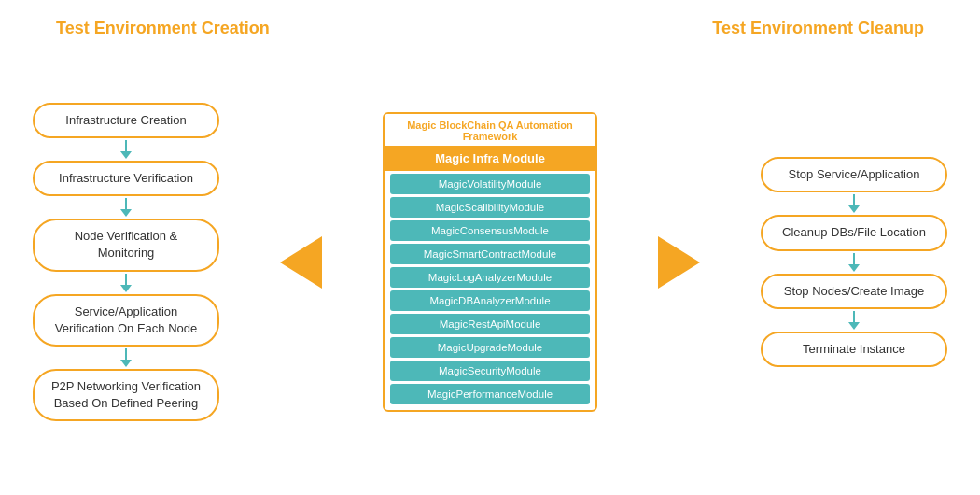  What do you see at coordinates (818, 28) in the screenshot?
I see `right-title: Test Environment Cleanup` at bounding box center [818, 28].